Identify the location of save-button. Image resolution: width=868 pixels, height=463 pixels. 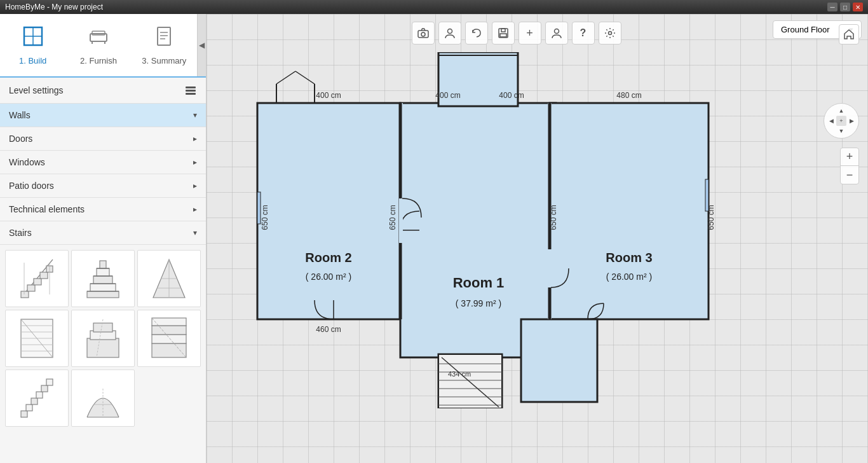
(503, 33).